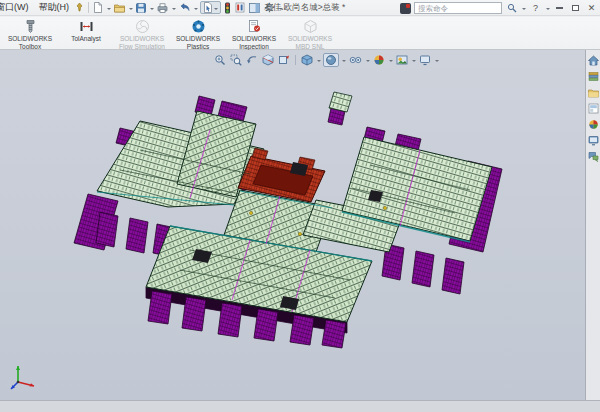 Image resolution: width=600 pixels, height=412 pixels. I want to click on appearances-scenes-icon, so click(594, 124).